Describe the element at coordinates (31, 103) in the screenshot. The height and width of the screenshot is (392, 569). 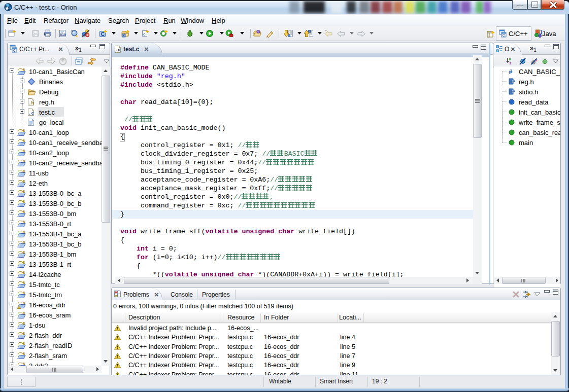
I see `svg-text: .h` at that location.